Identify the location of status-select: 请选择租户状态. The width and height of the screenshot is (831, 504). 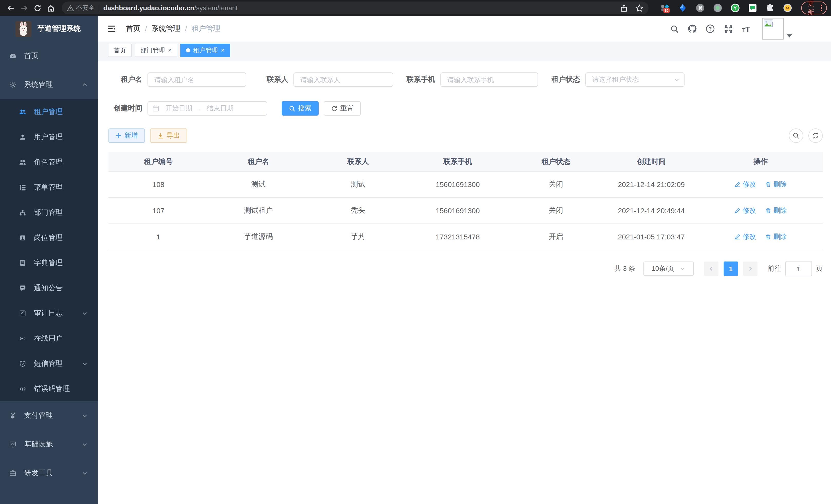
(635, 80).